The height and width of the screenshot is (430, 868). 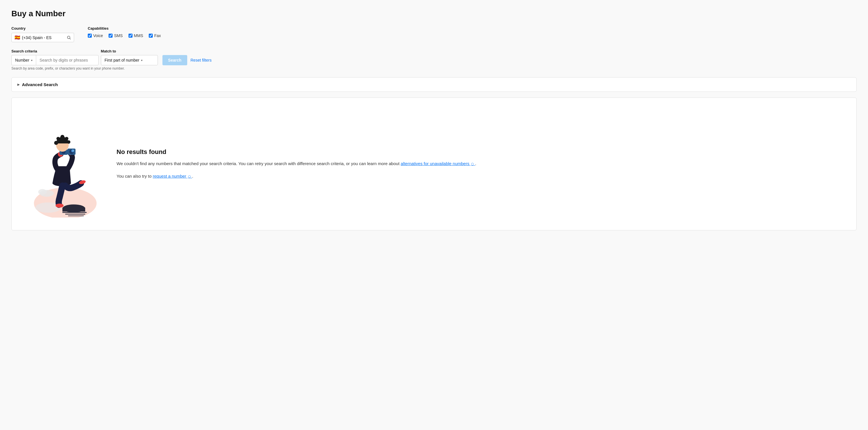 I want to click on voice-checkbox, so click(x=90, y=36).